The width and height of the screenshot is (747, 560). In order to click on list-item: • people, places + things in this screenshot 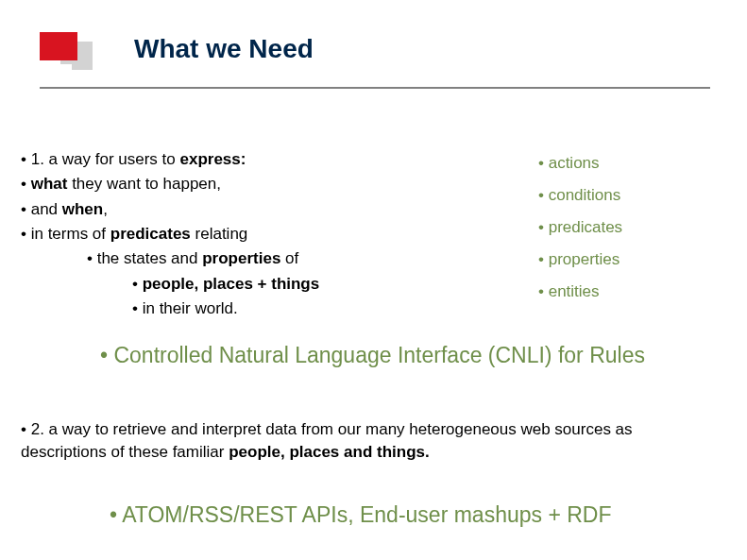, I will do `click(266, 284)`.